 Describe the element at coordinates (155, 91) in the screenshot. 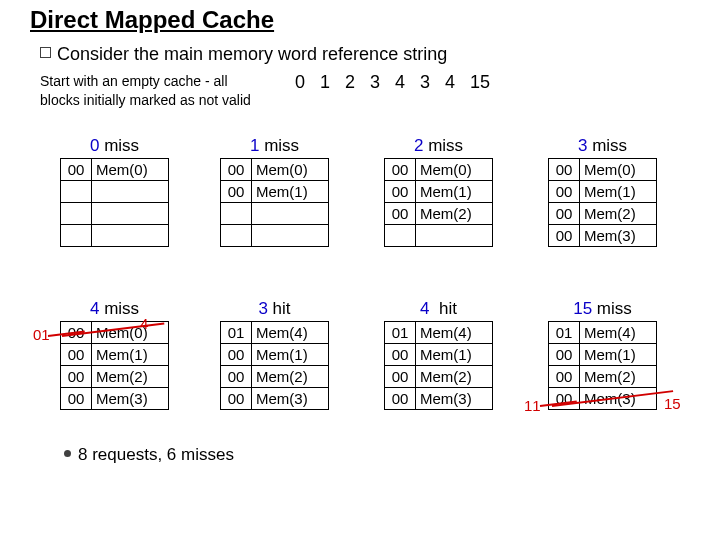

I see `sub-note: Start with an empty cache - all blocks i…` at that location.